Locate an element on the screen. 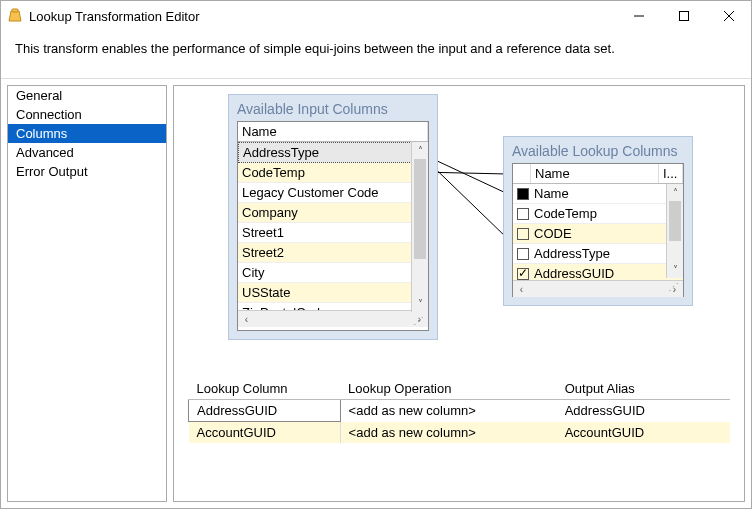 The image size is (752, 509). minimize-button is located at coordinates (638, 16).